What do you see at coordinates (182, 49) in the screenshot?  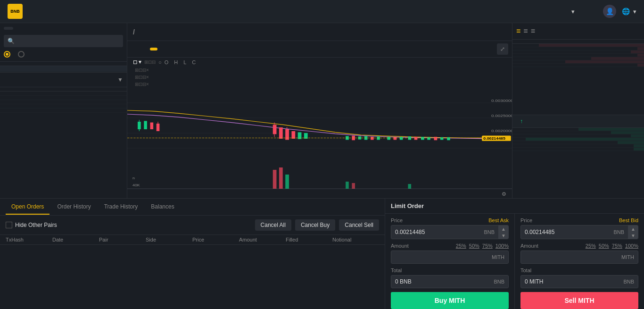 I see `toolbar-1m-btn` at bounding box center [182, 49].